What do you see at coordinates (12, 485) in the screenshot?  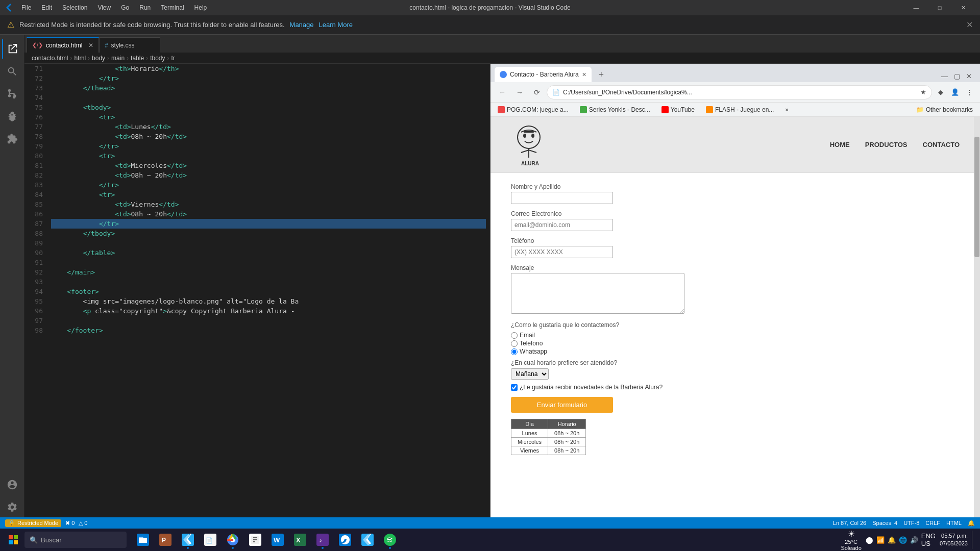 I see `account-icon` at bounding box center [12, 485].